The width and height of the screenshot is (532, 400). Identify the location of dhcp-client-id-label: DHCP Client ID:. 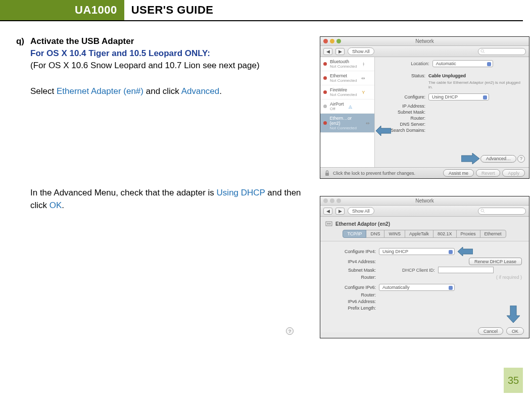
(418, 270).